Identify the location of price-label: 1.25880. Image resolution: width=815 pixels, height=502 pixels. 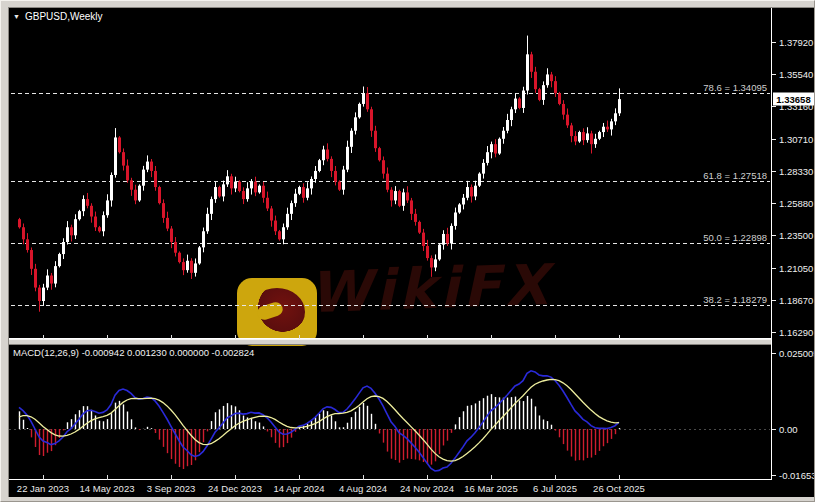
(796, 204).